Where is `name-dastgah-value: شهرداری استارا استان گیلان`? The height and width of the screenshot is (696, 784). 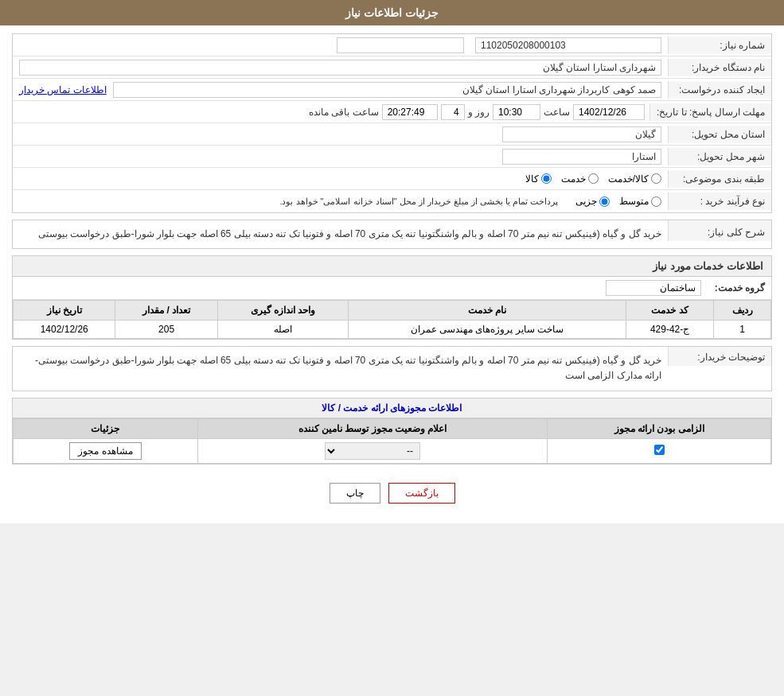
name-dastgah-value: شهرداری استارا استان گیلان is located at coordinates (341, 68).